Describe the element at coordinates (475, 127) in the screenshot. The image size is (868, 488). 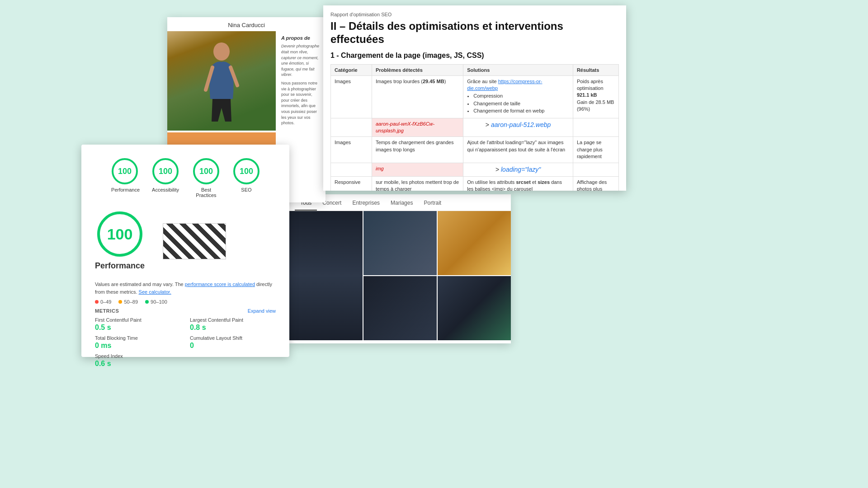
I see `seo-table: Catégorie Problèmes détectés Solutions R…` at that location.